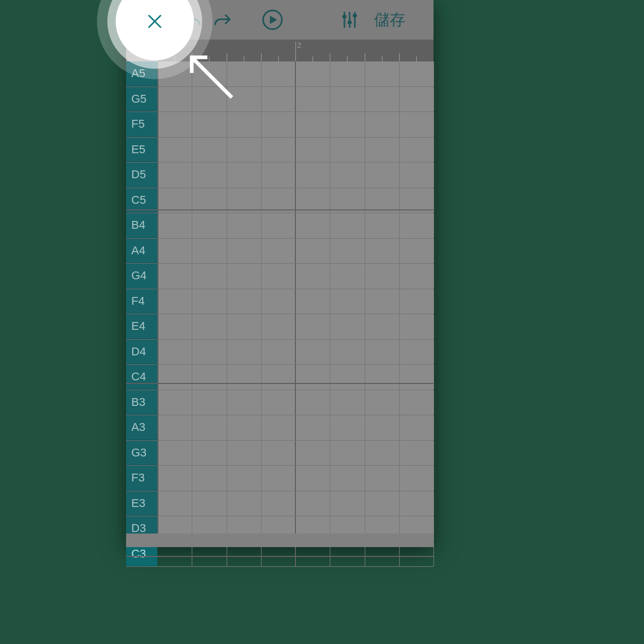  I want to click on note-row: D3, so click(280, 529).